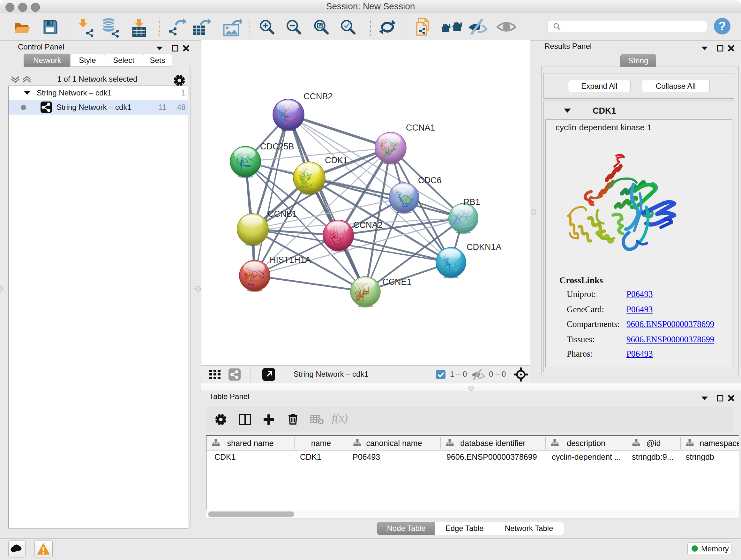 This screenshot has height=560, width=741. What do you see at coordinates (336, 160) in the screenshot?
I see `svg-text: CDK1` at bounding box center [336, 160].